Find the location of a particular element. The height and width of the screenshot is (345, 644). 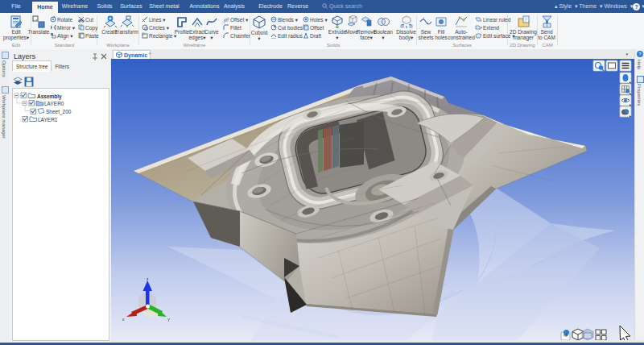

svg-text: Assembly is located at coordinates (50, 97).